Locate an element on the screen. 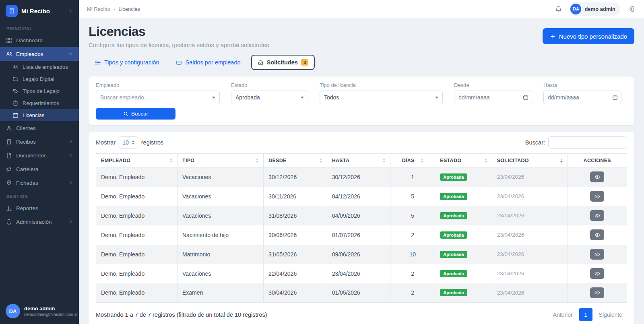 This screenshot has width=644, height=324. hasta-date-input is located at coordinates (582, 97).